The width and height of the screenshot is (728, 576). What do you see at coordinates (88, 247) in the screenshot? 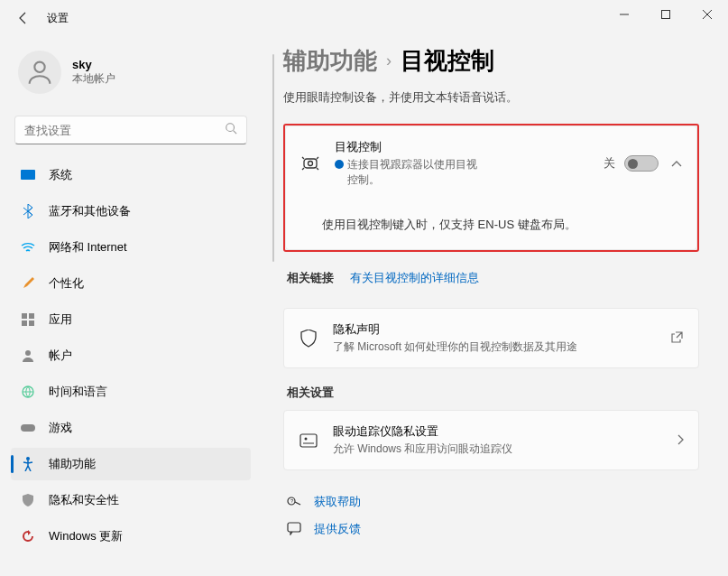
I see `nav-label: 网络和 Internet` at bounding box center [88, 247].